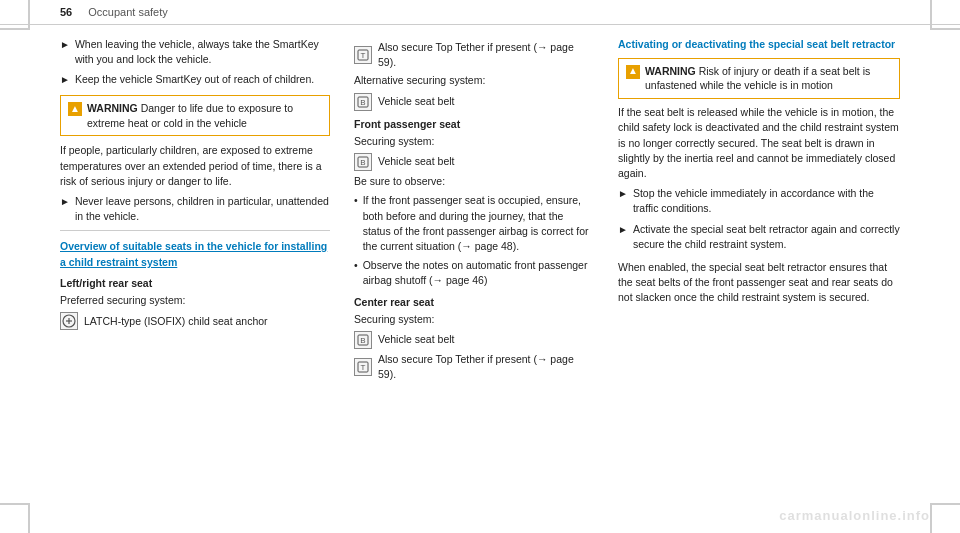 This screenshot has width=960, height=533. I want to click on list-item: ► Activate the special seat belt retract…, so click(759, 237).